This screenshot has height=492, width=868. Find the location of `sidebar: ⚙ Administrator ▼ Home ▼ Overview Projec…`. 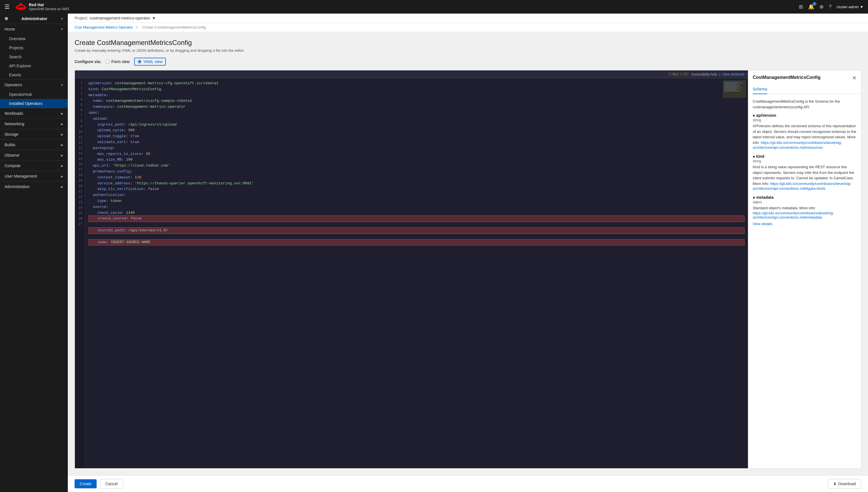

sidebar: ⚙ Administrator ▼ Home ▼ Overview Projec… is located at coordinates (34, 253).